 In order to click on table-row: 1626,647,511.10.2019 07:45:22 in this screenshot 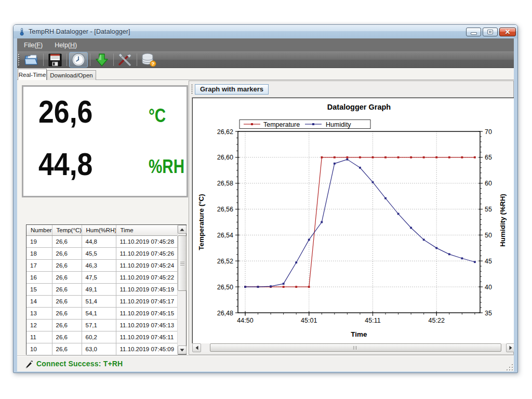, I will do `click(102, 277)`.